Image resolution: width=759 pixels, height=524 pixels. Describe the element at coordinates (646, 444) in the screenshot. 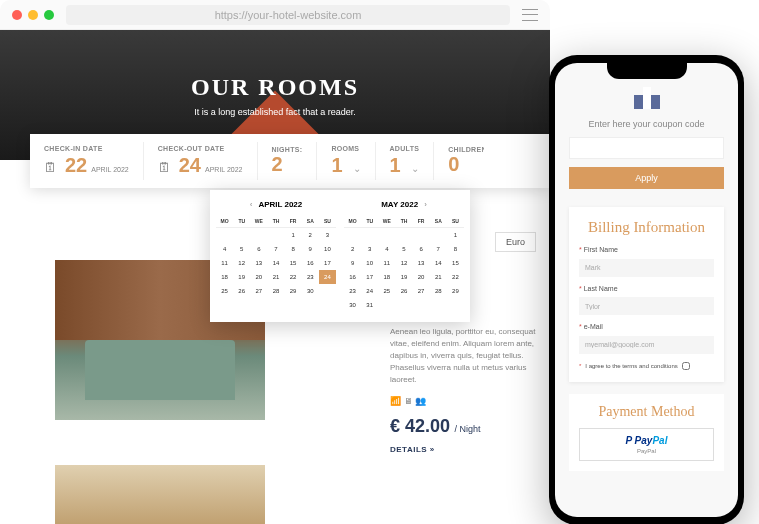

I see `paypal-option: P PayPal PayPal` at that location.